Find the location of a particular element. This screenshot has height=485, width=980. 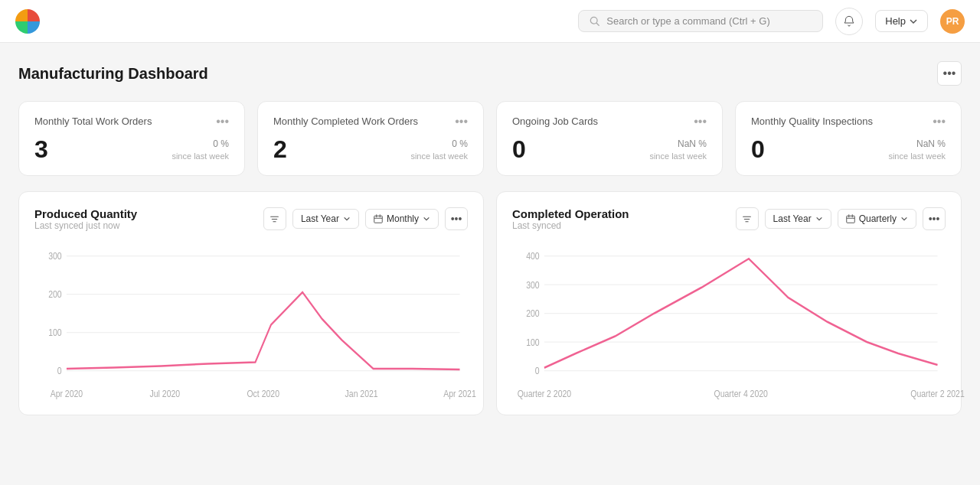

stat-value-2: 0 is located at coordinates (519, 149).